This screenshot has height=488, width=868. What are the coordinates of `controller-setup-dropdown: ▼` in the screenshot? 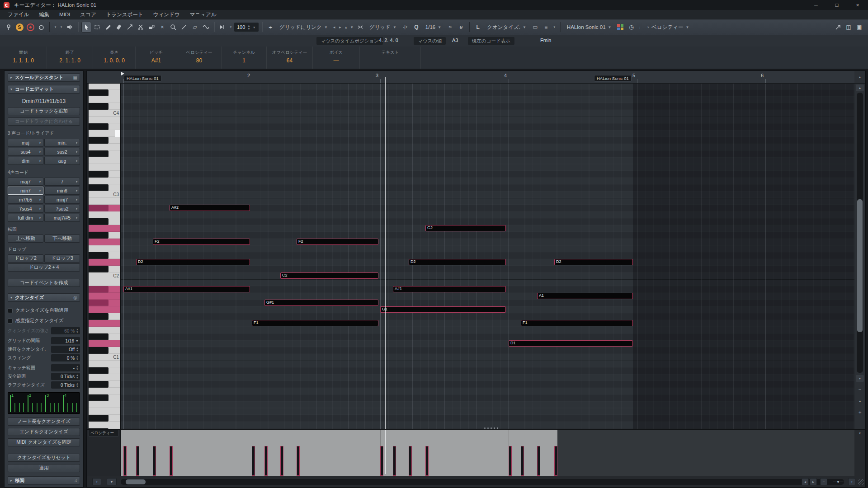 It's located at (112, 482).